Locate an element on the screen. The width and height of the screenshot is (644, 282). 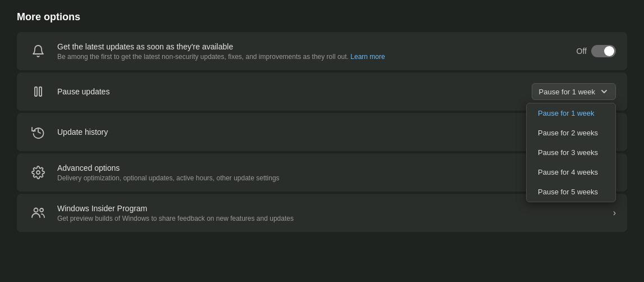
history-main-text: Update history is located at coordinates (83, 132).